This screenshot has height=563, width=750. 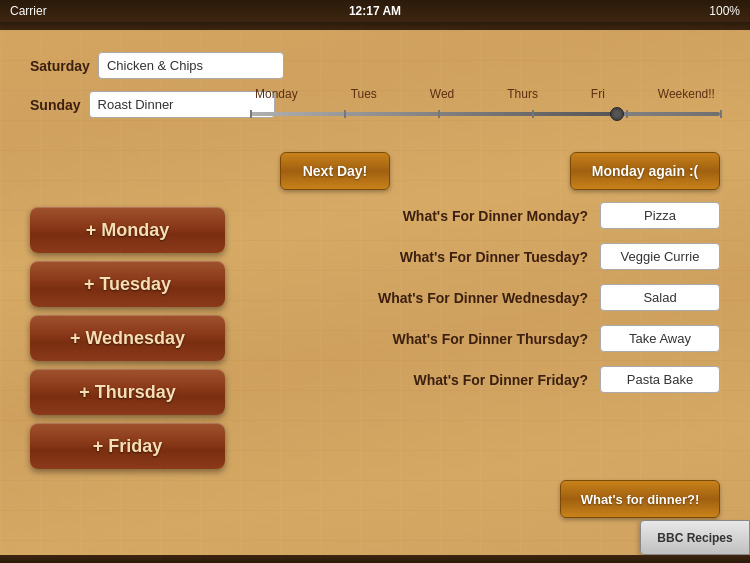 I want to click on dinner-row-4: What's For Dinner Friday?, so click(x=485, y=380).